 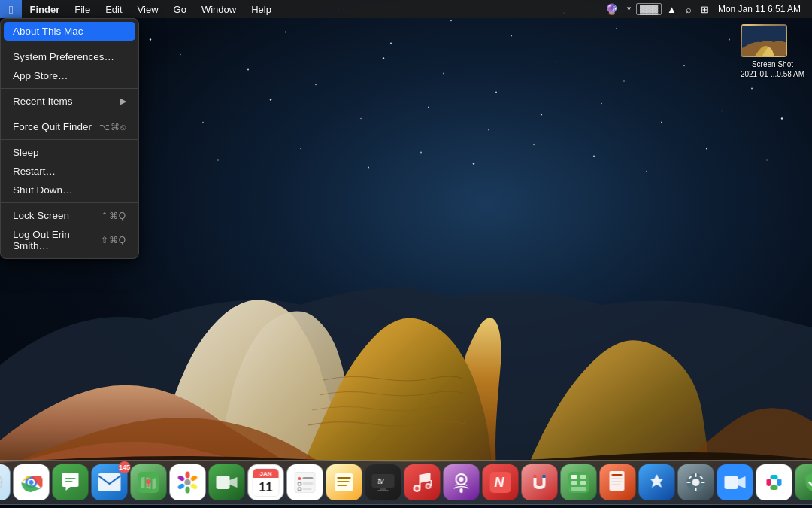 I want to click on control-center-icon: ⊞, so click(x=705, y=9).